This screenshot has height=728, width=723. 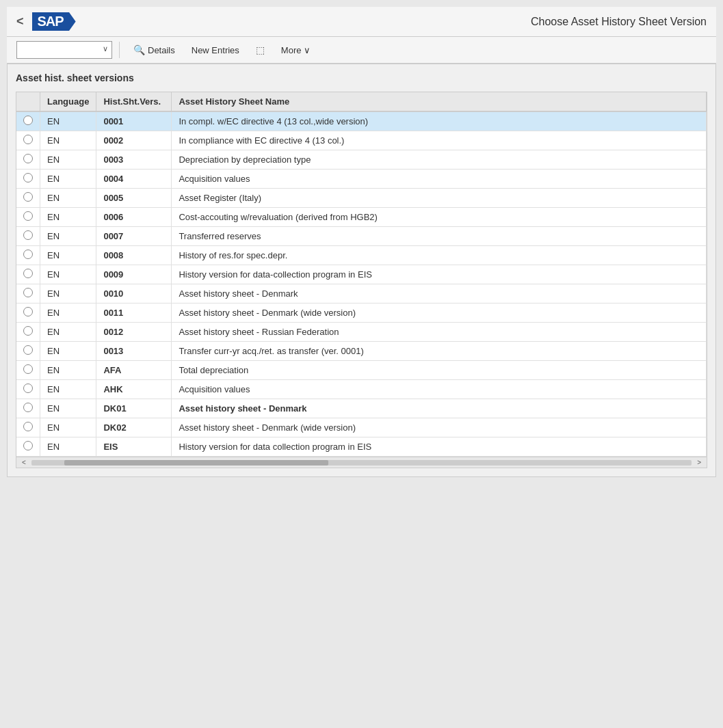 I want to click on table-row: EN0005Asset Register (Italy), so click(x=361, y=198).